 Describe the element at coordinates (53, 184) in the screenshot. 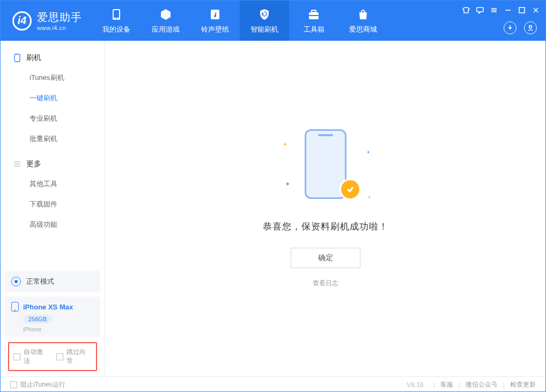

I see `sidebar-item-other-tools: 其他工具` at that location.